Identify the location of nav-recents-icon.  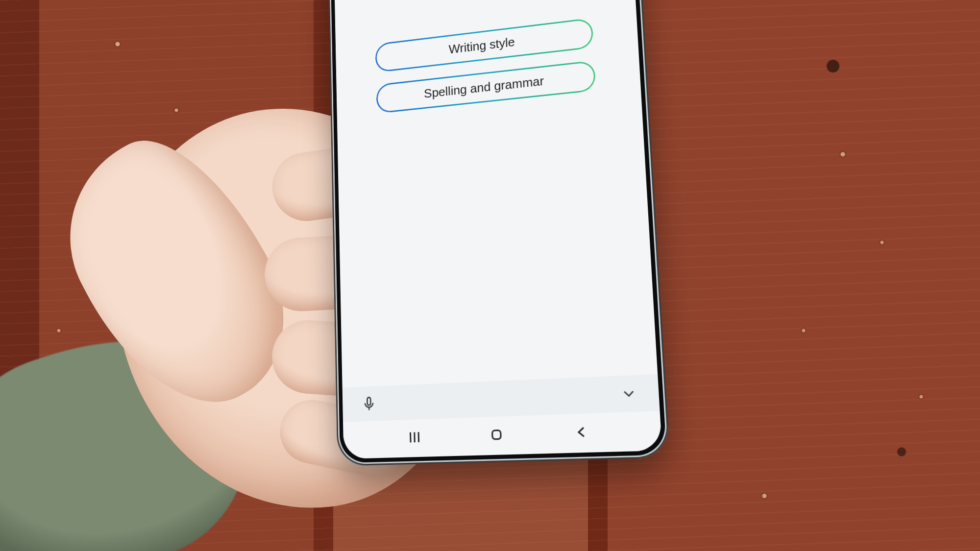
(415, 438).